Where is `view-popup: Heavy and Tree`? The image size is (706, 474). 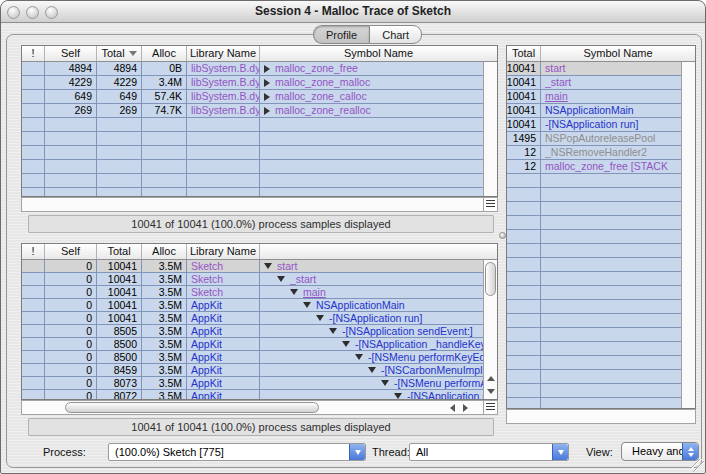 view-popup: Heavy and Tree is located at coordinates (660, 452).